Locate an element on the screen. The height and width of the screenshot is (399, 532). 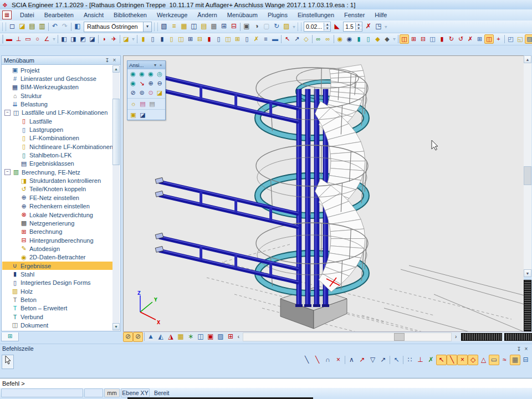
opening-icon: ⊞ is located at coordinates (191, 39).